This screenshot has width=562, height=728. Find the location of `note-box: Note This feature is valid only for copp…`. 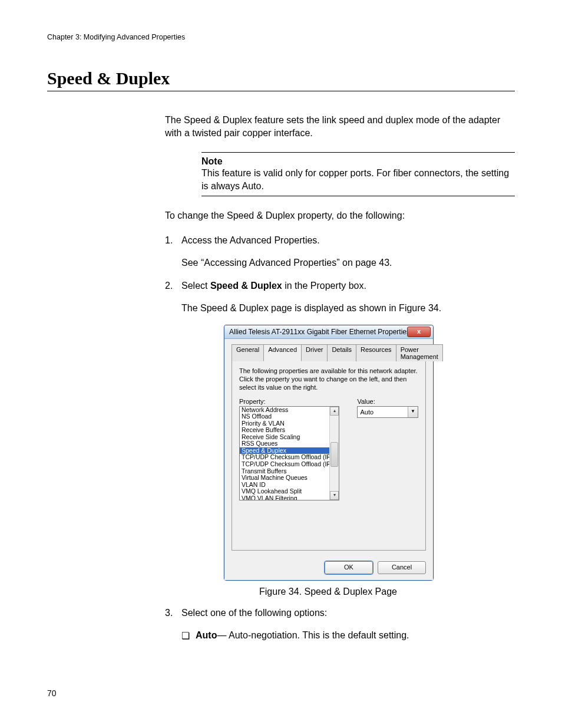

note-box: Note This feature is valid only for copp… is located at coordinates (358, 174).